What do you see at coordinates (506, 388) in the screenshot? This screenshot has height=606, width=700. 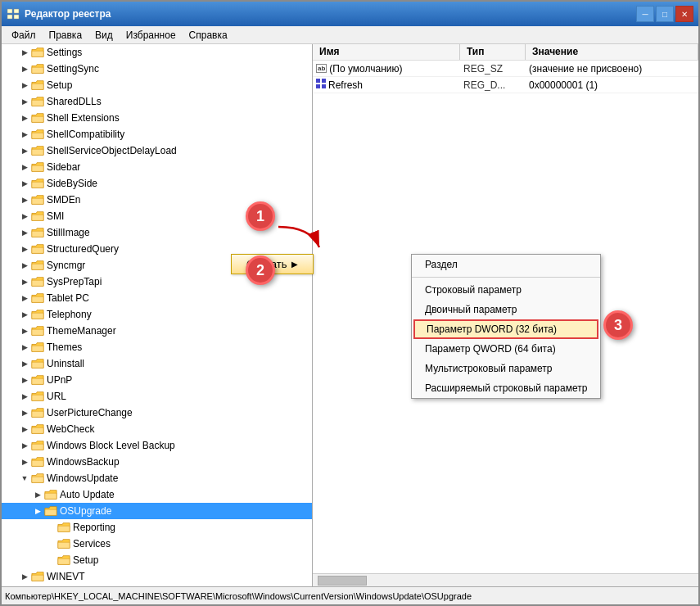 I see `context-menu-item: Расширяемый строковый параметр` at bounding box center [506, 388].